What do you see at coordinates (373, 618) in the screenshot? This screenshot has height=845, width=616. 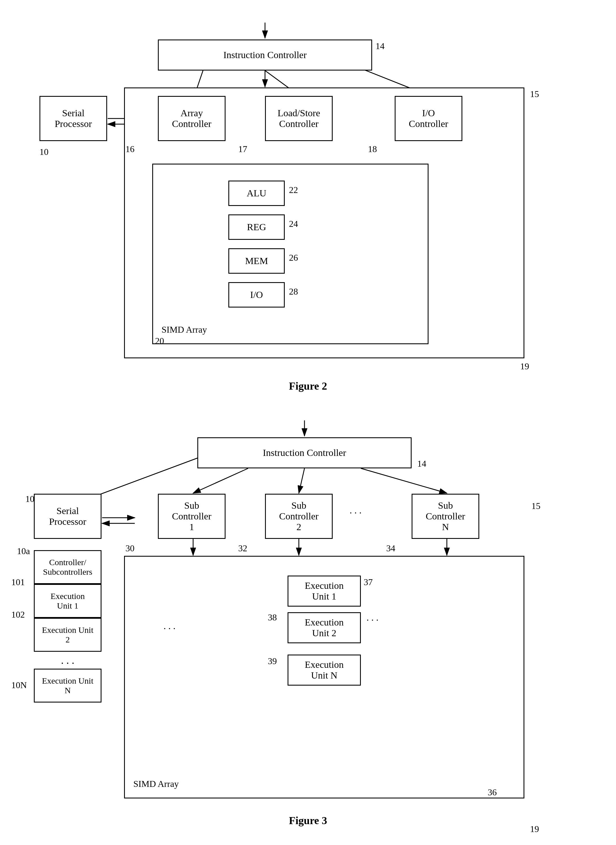 I see `f3-dots-right-eu: . . .` at bounding box center [373, 618].